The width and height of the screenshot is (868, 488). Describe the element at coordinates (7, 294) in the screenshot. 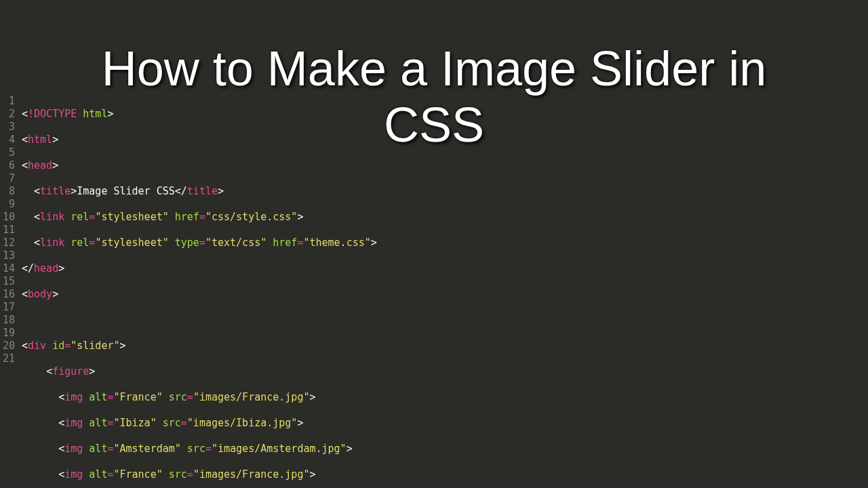

I see `line-number: 16` at that location.